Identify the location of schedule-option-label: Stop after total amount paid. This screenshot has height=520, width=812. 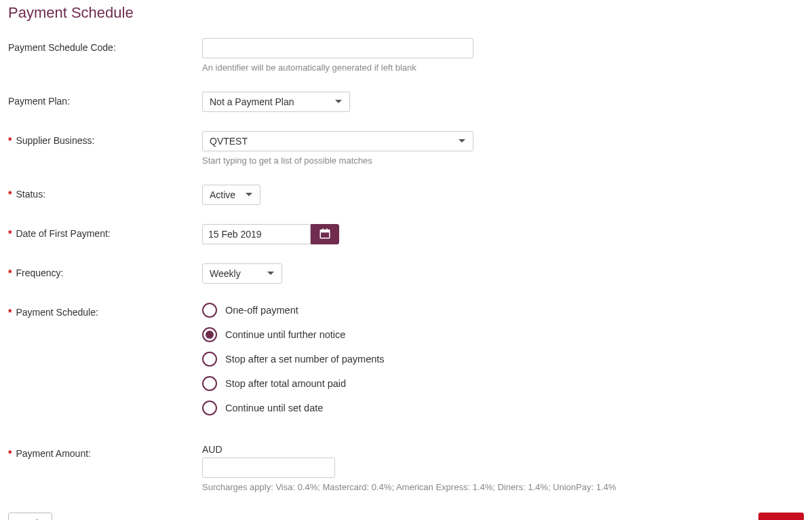
(286, 384).